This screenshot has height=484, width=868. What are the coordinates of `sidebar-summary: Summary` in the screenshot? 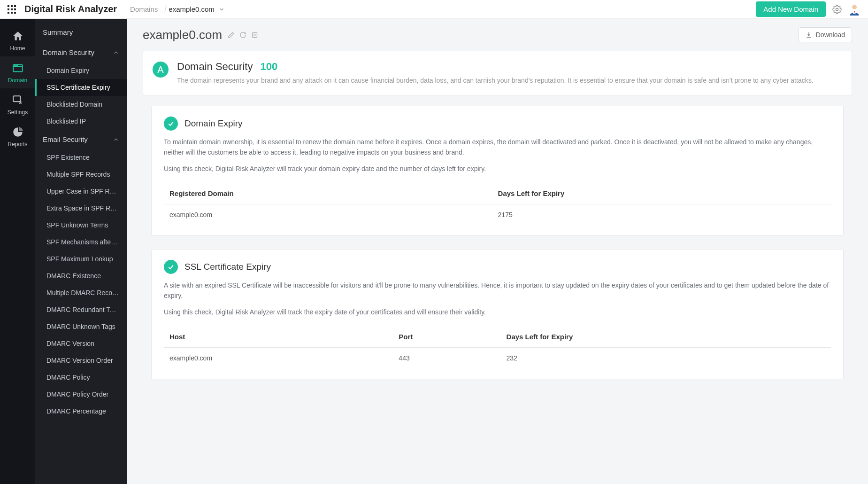 It's located at (81, 31).